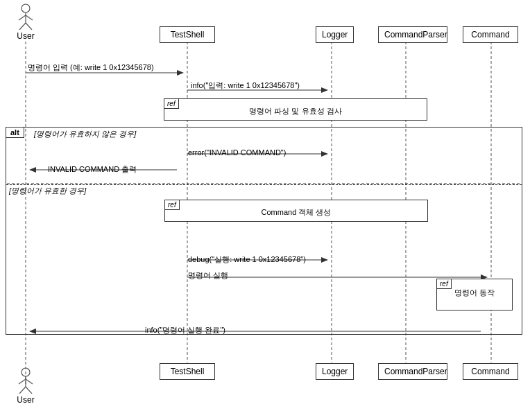  I want to click on msg4-label: error("INVALID COMMAND"), so click(237, 152).